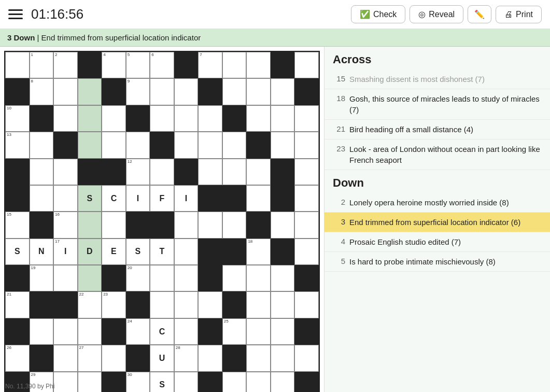 This screenshot has width=550, height=392. I want to click on grid-cell: 5, so click(138, 65).